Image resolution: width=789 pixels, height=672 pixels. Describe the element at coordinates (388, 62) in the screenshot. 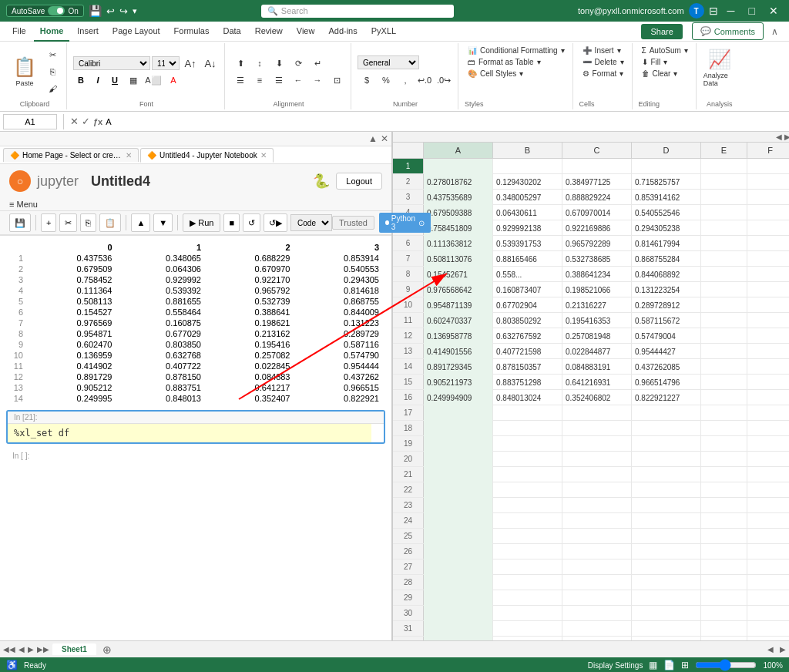

I see `number-format-select: General` at that location.